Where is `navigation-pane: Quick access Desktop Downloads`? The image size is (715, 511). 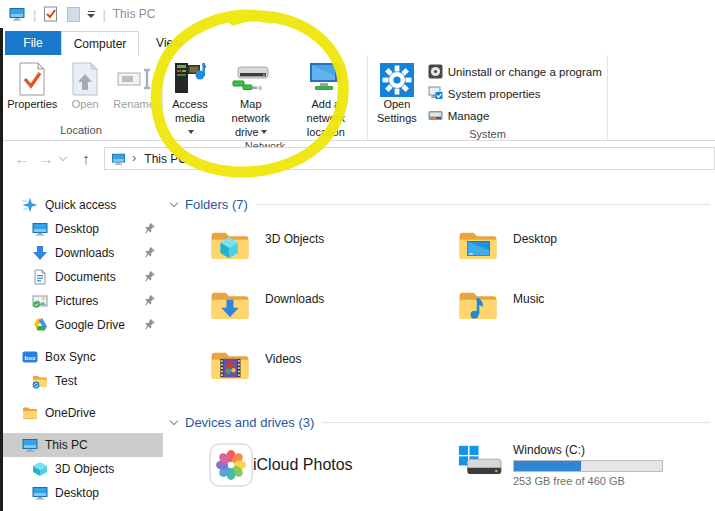 navigation-pane: Quick access Desktop Downloads is located at coordinates (82, 344).